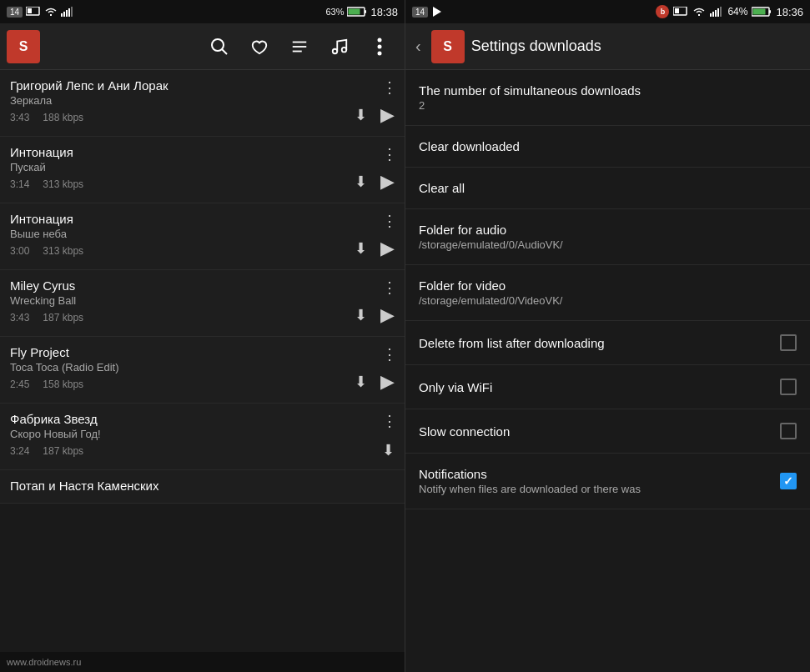  I want to click on back-button: ‹, so click(419, 47).